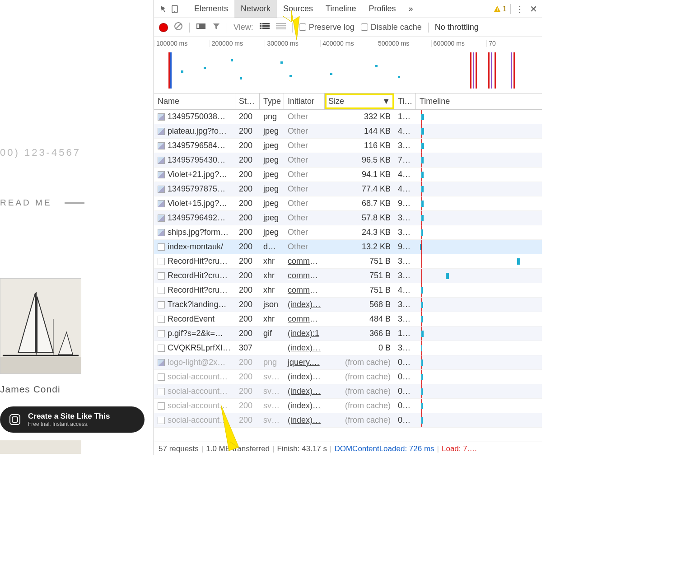 The image size is (700, 588). What do you see at coordinates (348, 334) in the screenshot?
I see `request-row: p.gif?s=2&k=…200gif(index):1366 B16…` at bounding box center [348, 334].